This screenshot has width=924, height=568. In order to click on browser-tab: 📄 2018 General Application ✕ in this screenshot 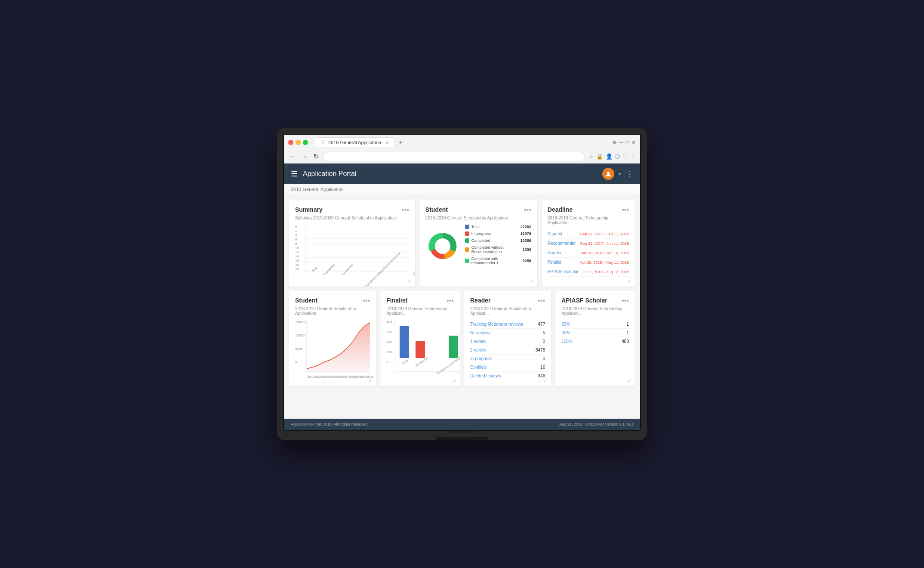, I will do `click(354, 142)`.